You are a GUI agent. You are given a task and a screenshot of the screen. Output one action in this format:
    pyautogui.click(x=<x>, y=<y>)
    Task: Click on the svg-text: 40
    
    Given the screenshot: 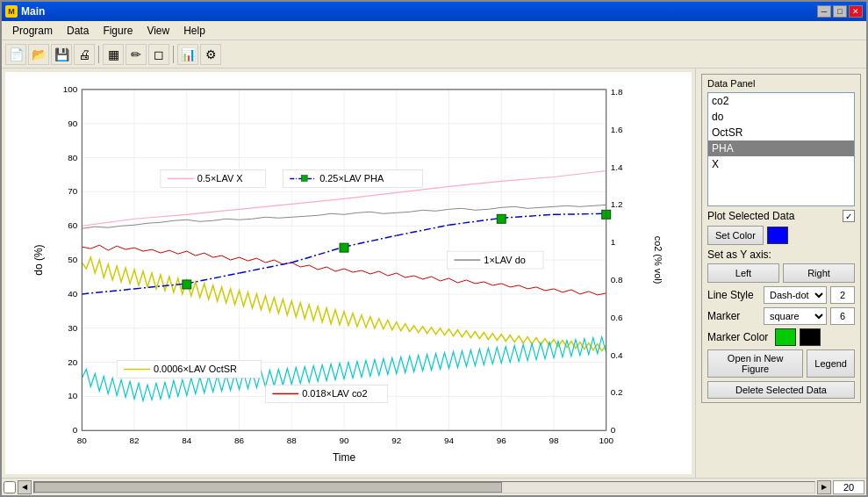 What is the action you would take?
    pyautogui.click(x=73, y=293)
    